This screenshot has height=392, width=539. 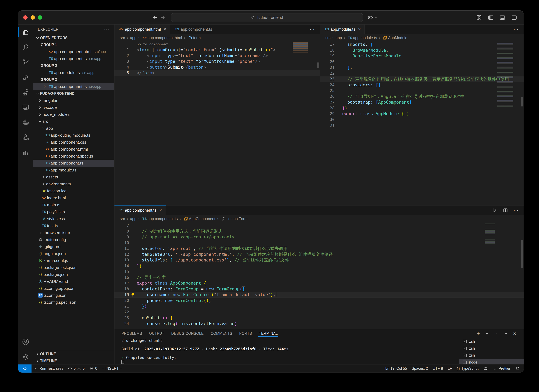 I want to click on notifications-bell, so click(x=518, y=368).